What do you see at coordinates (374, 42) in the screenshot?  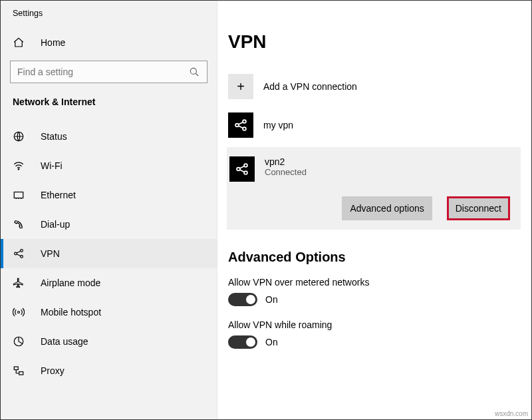 I see `page-title: VPN` at bounding box center [374, 42].